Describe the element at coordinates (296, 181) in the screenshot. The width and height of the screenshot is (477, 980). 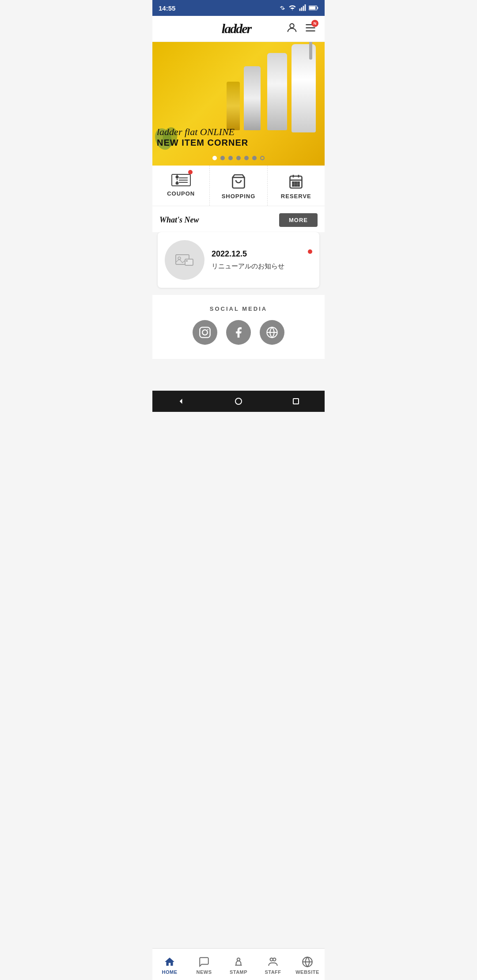
I see `calendar-icon` at that location.